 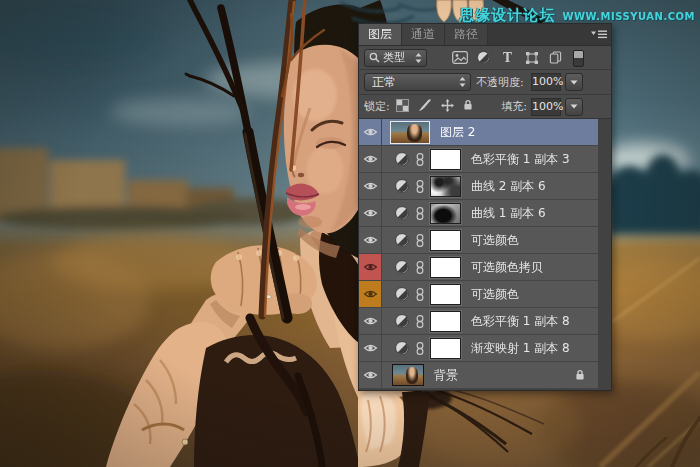 What do you see at coordinates (508, 58) in the screenshot?
I see `filter-type-buttons: T` at bounding box center [508, 58].